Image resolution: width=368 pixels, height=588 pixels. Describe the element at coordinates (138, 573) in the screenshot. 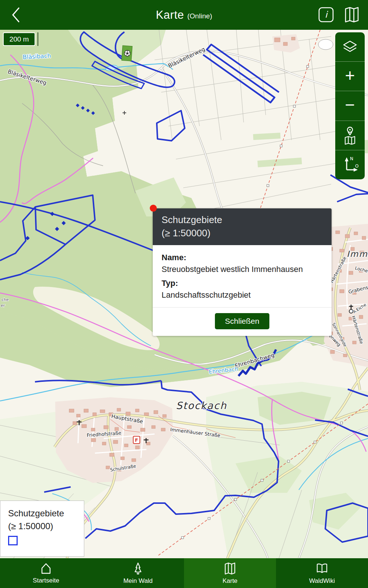

I see `nav-item-mein-wald: Mein Wald` at that location.